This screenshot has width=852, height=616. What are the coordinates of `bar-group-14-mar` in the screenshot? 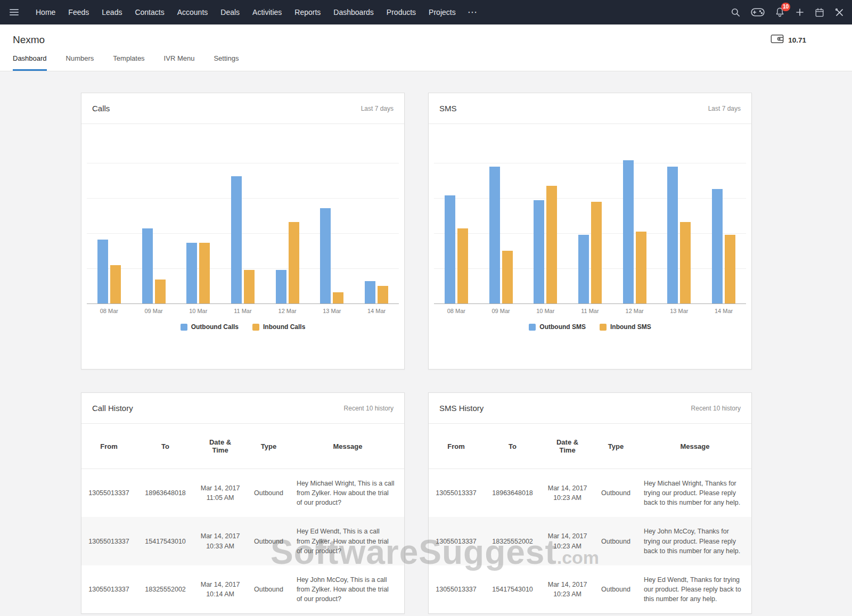 It's located at (376, 216).